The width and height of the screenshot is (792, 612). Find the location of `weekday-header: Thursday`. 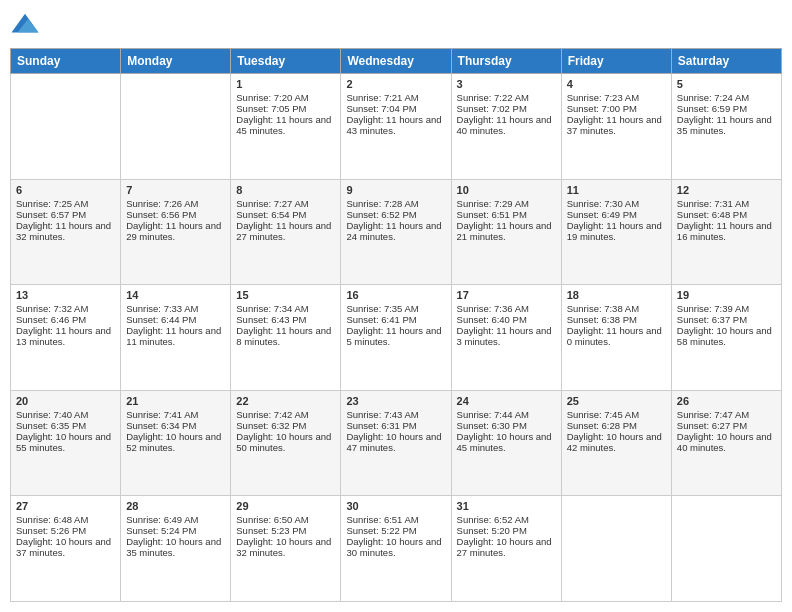

weekday-header: Thursday is located at coordinates (506, 62).